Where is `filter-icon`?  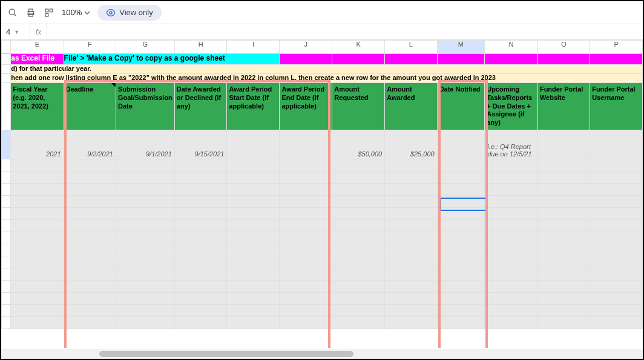
filter-icon is located at coordinates (49, 13).